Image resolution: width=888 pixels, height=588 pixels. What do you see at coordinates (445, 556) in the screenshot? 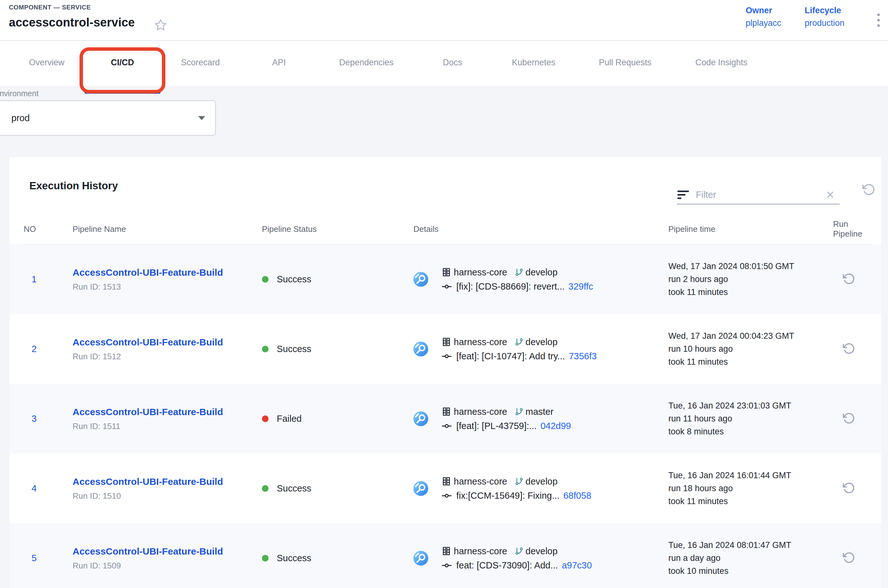
I see `table-row: 5 AccessControl-UBI-Feature-Build Run ID…` at bounding box center [445, 556].